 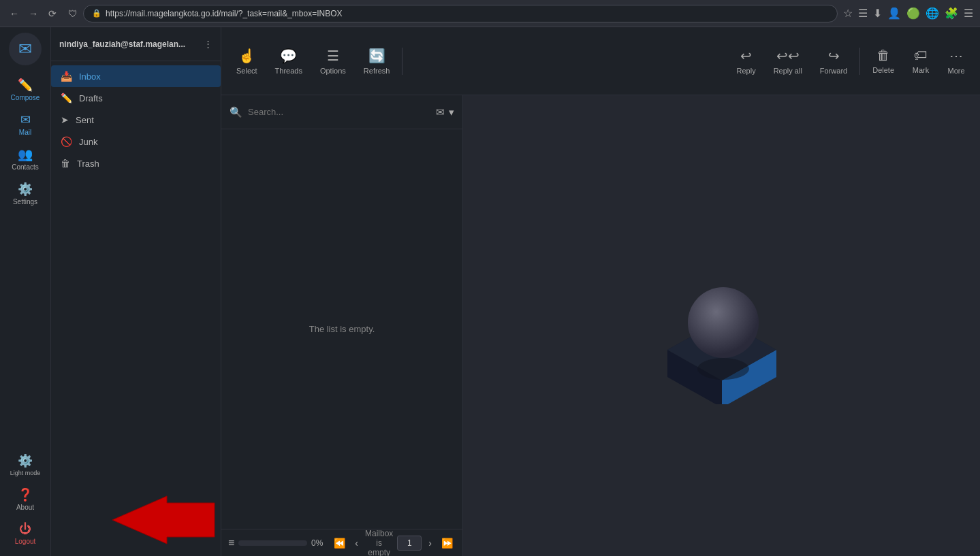 What do you see at coordinates (289, 61) in the screenshot?
I see `threads-button: 💬 Threads` at bounding box center [289, 61].